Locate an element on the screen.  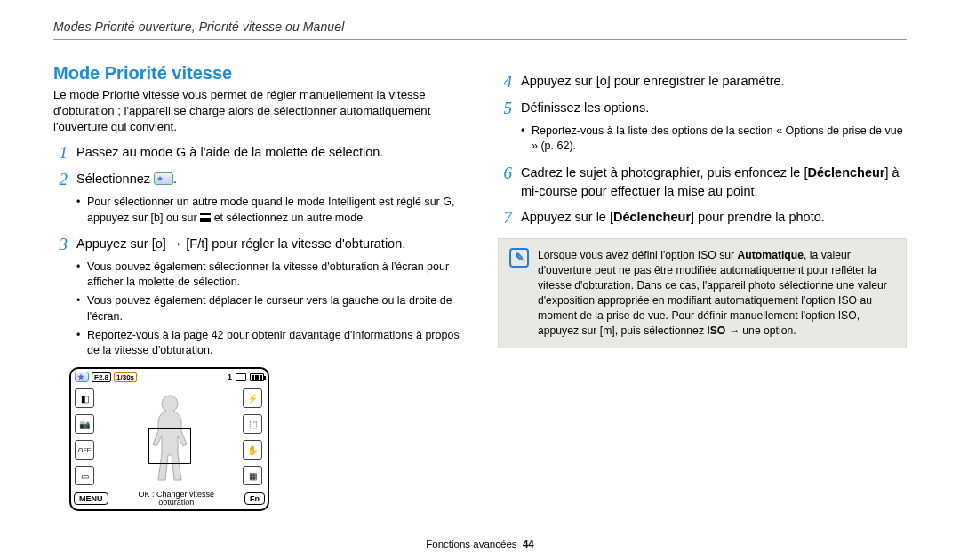
sd-card-icon is located at coordinates (241, 377).